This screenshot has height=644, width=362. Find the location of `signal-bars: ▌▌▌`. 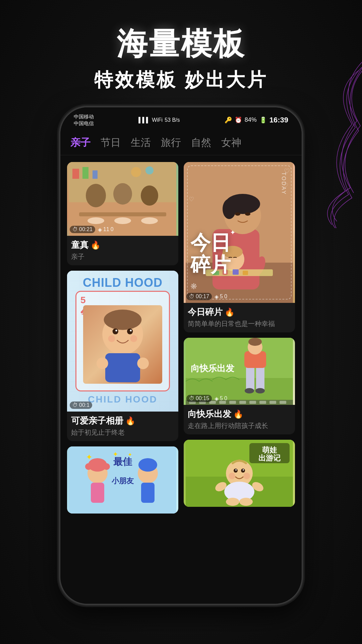

signal-bars: ▌▌▌ is located at coordinates (144, 120).